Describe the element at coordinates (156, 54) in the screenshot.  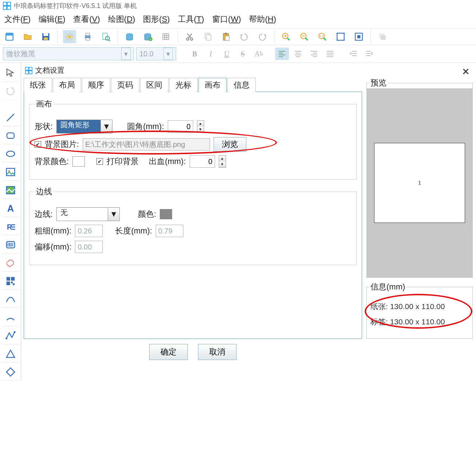
I see `font-size-combo: 10.0 ▾` at that location.